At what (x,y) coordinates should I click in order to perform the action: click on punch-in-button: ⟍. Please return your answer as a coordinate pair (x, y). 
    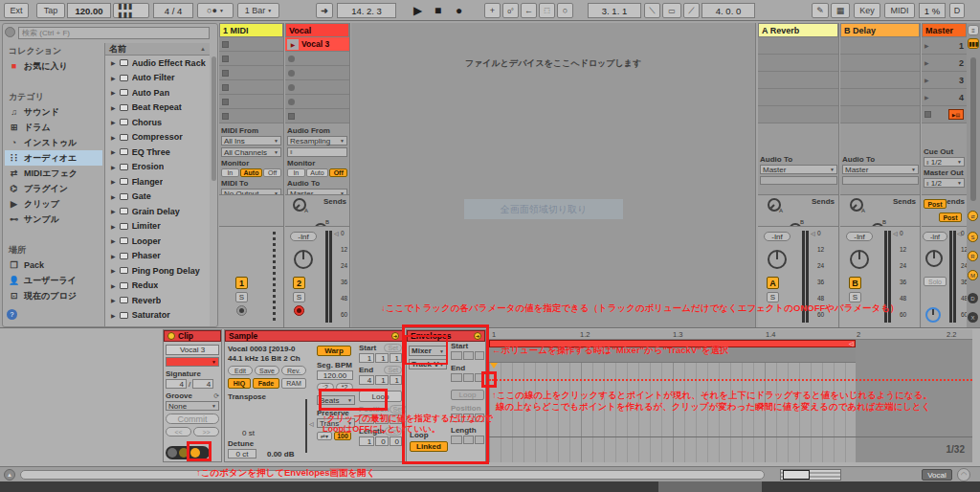
    Looking at the image, I should click on (653, 11).